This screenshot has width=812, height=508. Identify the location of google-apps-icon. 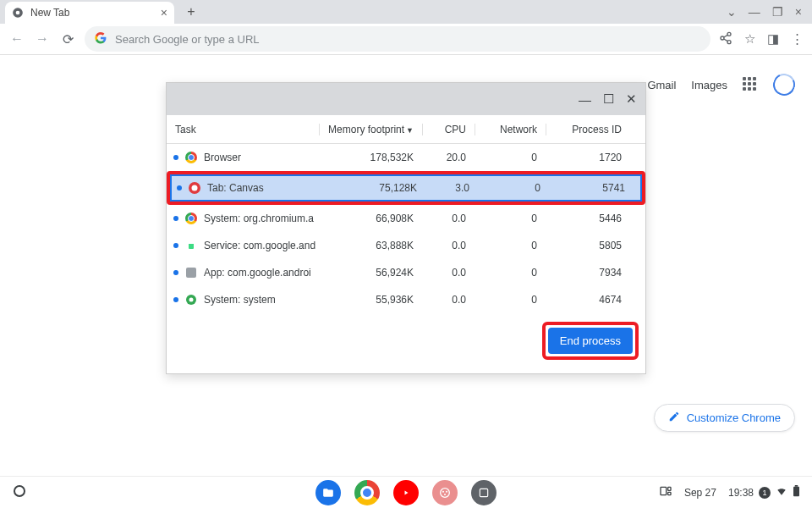
(750, 85).